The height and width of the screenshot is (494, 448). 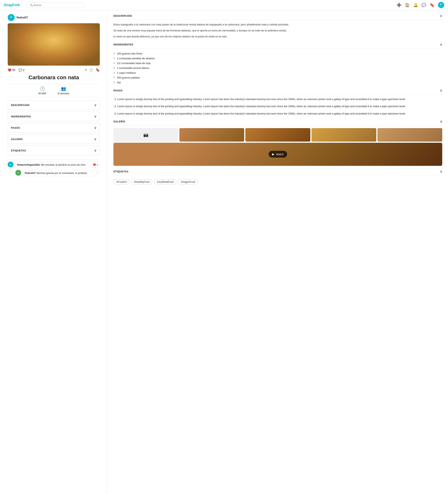 What do you see at coordinates (441, 5) in the screenshot?
I see `avatar: P` at bounding box center [441, 5].